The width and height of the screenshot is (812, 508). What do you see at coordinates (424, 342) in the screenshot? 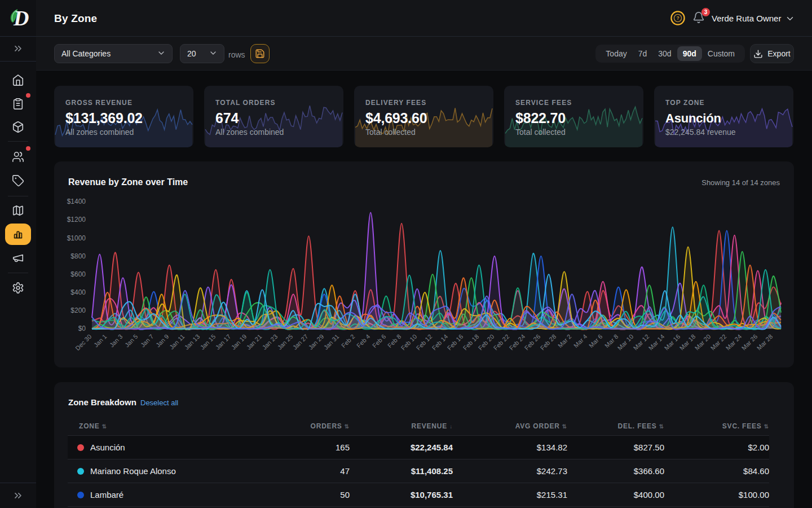
I see `svg-text: Feb 12` at bounding box center [424, 342].